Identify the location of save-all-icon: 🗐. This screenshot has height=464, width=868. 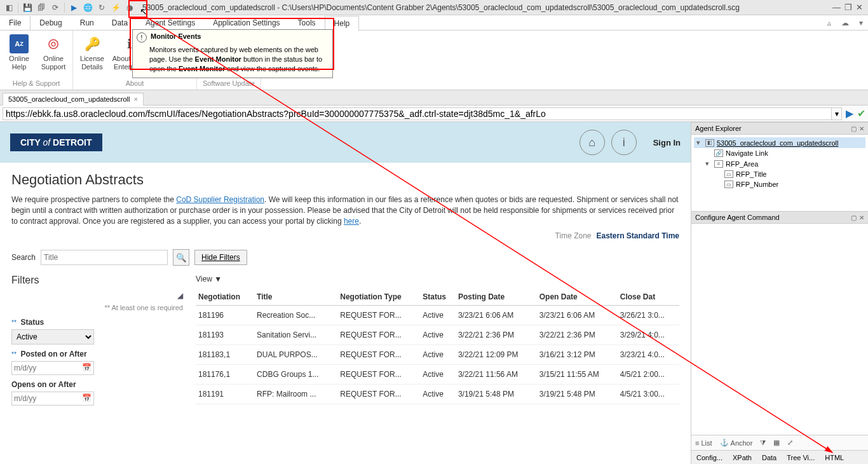
(41, 8).